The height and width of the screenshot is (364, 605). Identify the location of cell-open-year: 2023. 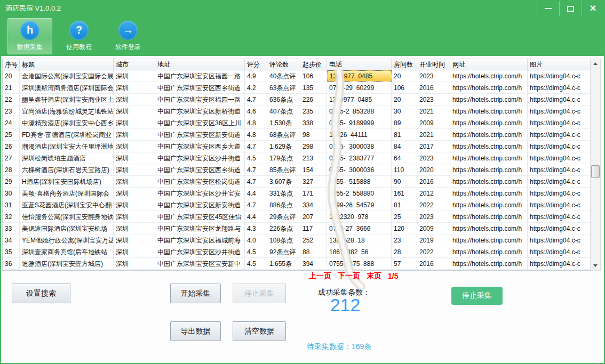
(434, 76).